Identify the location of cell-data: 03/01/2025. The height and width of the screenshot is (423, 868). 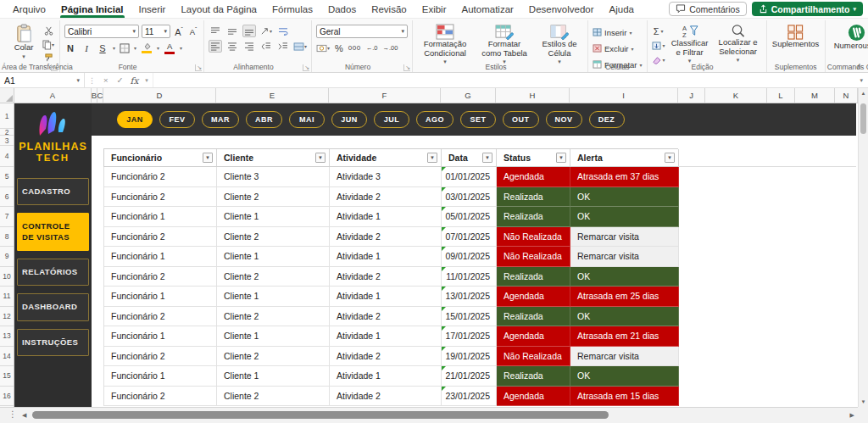
(470, 198).